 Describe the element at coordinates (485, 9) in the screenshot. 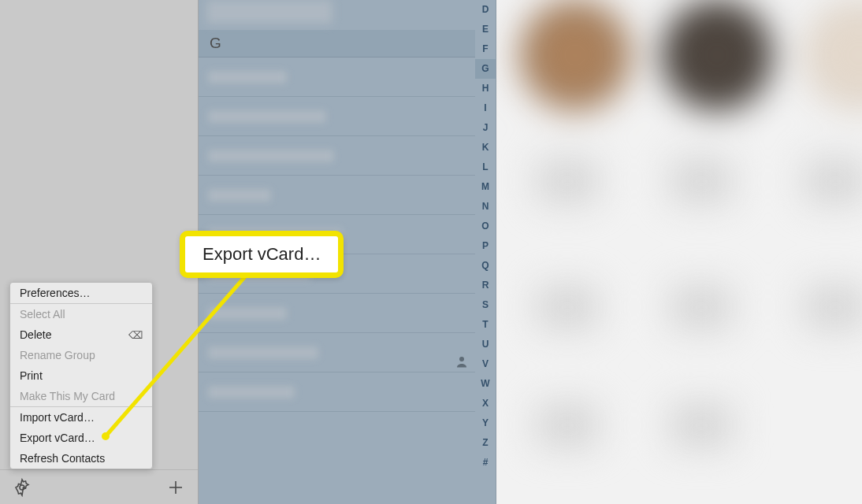

I see `alpha-index-letter: D` at that location.